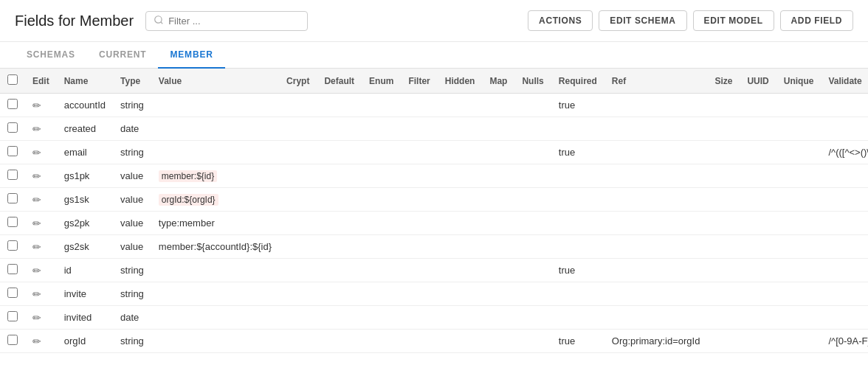  What do you see at coordinates (85, 81) in the screenshot?
I see `col-name: Name` at bounding box center [85, 81].